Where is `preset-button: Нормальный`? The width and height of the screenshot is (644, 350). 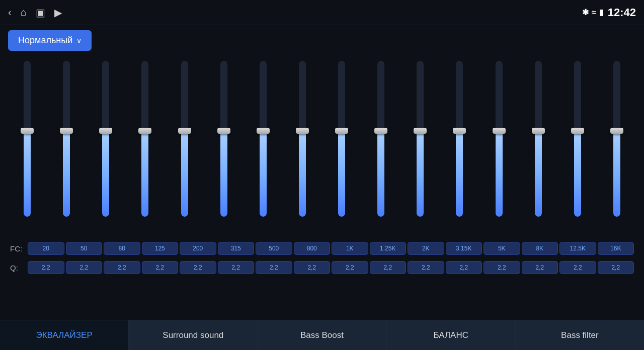 preset-button: Нормальный is located at coordinates (50, 40).